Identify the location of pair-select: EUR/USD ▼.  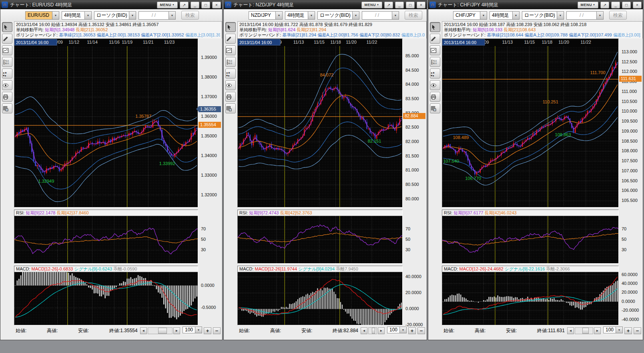
(42, 15).